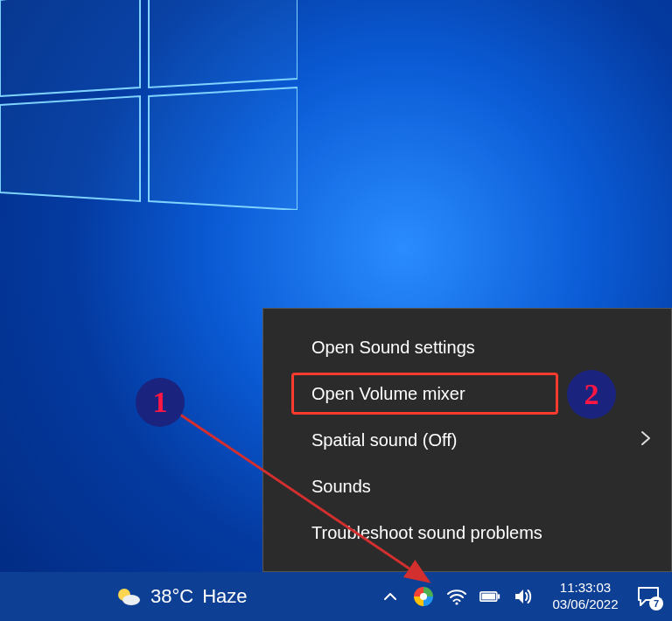 This screenshot has height=621, width=672. I want to click on notification-badge: 7, so click(656, 604).